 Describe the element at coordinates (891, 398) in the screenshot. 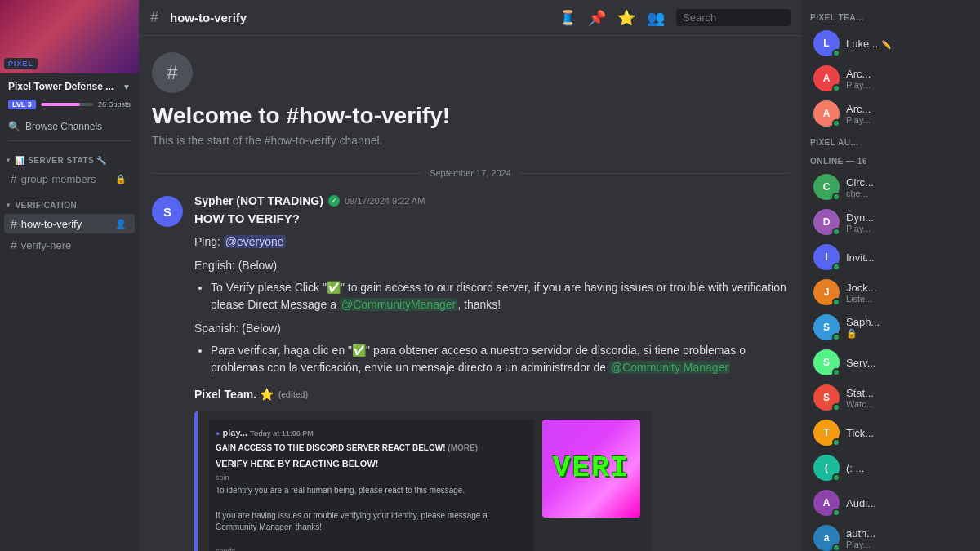

I see `rs-member-stat: S Stat... Watc...` at that location.